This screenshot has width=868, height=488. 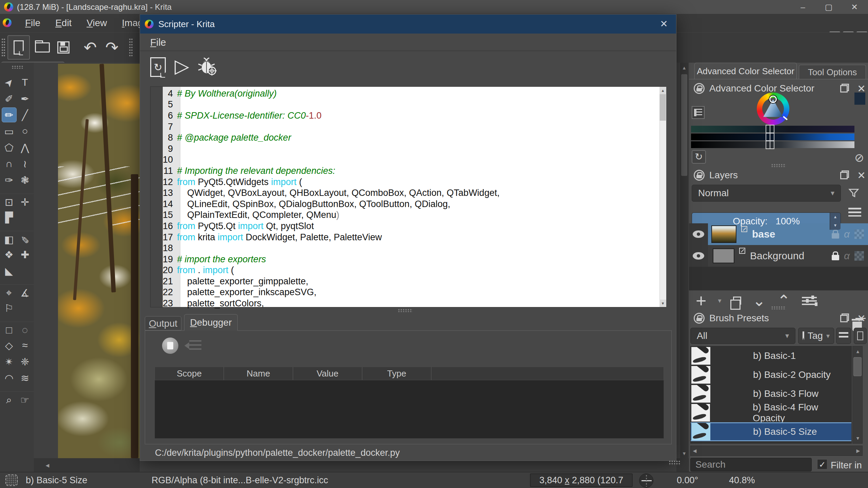 What do you see at coordinates (408, 171) in the screenshot?
I see `code-line-11: 11# Importing the relevant dependencies:` at bounding box center [408, 171].